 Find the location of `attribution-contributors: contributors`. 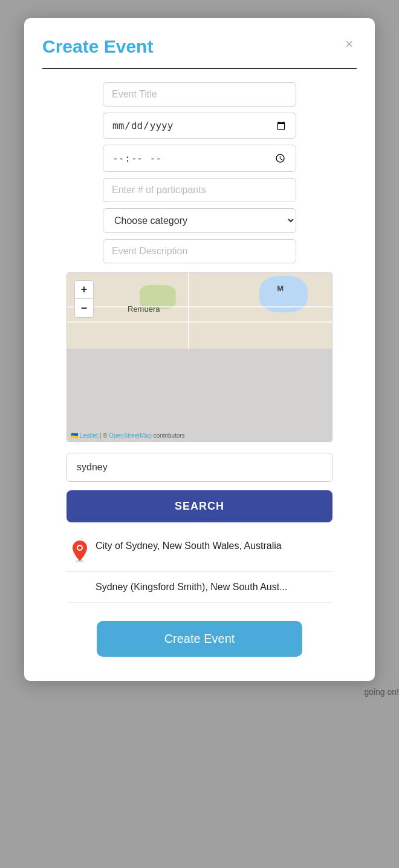

attribution-contributors: contributors is located at coordinates (168, 436).